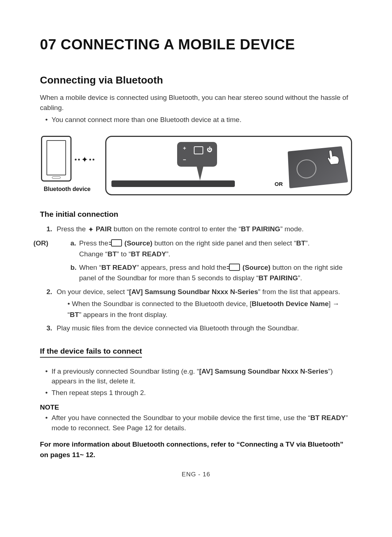 The height and width of the screenshot is (537, 392). Describe the element at coordinates (199, 328) in the screenshot. I see `step-3: 3. Play music files from the device conn…` at that location.